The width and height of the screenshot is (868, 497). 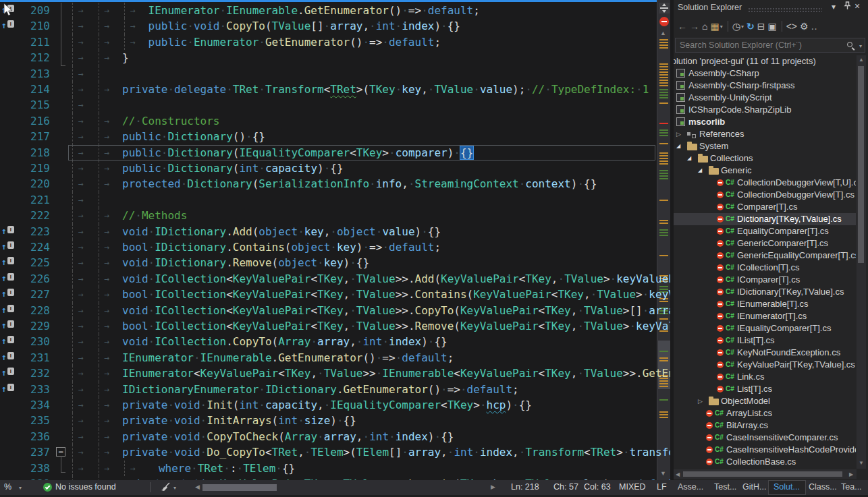 I want to click on tree-item-caseinsensitivehashcodeprovider-cs: C#CaseInsensitiveHashCodeProvider.cs, so click(x=765, y=450).